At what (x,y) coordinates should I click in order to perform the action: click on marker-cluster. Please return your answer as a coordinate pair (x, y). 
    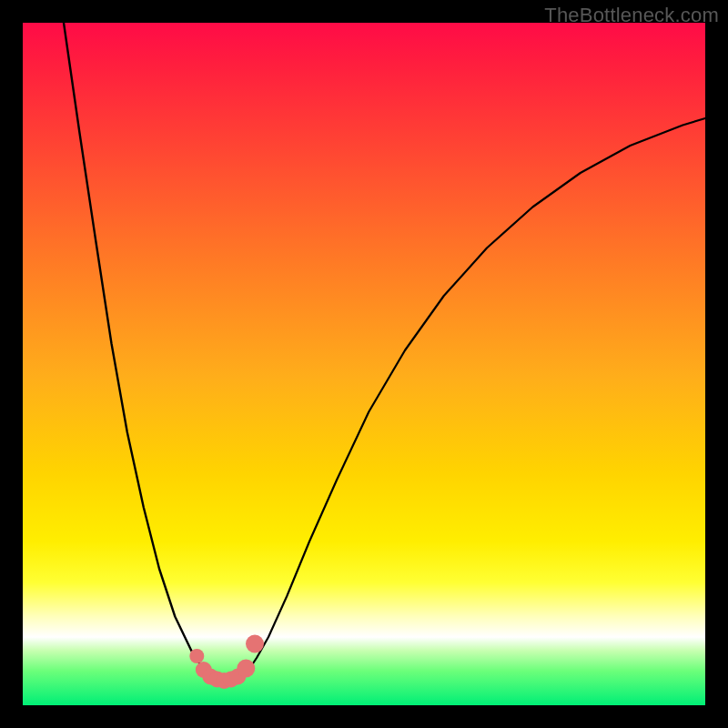
    Looking at the image, I should click on (227, 662).